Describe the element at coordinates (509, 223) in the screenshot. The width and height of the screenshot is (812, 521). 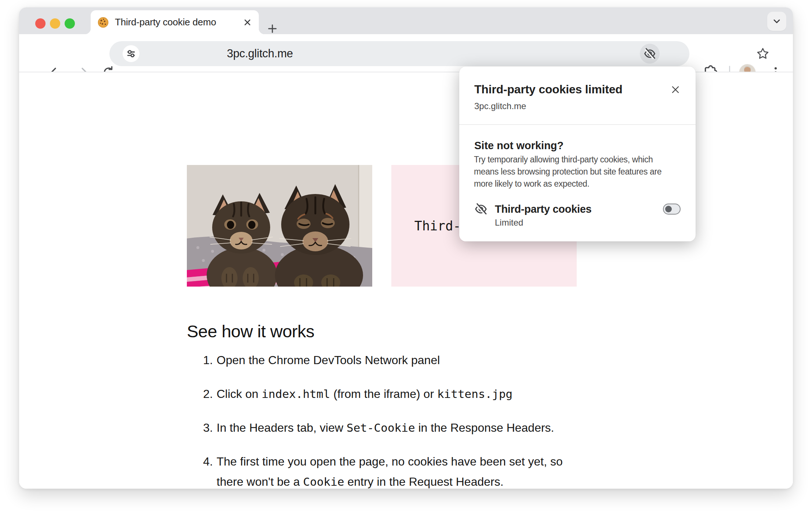
I see `popup-toggle-status: Limited` at that location.